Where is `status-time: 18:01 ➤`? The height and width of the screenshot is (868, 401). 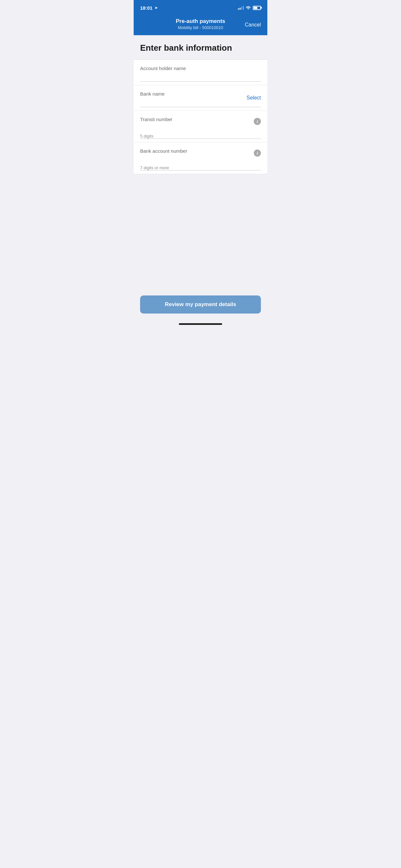 status-time: 18:01 ➤ is located at coordinates (149, 8).